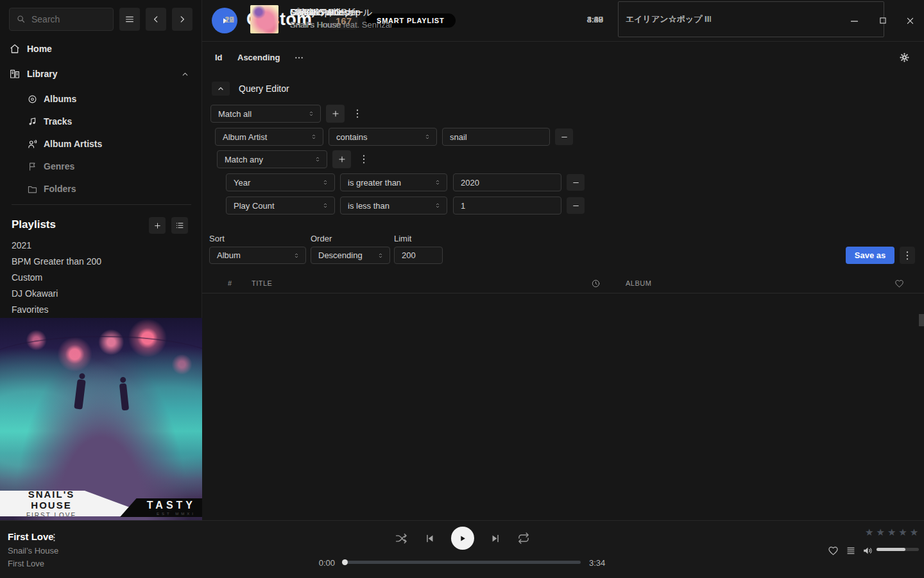 The image size is (924, 578). What do you see at coordinates (95, 245) in the screenshot?
I see `playlist-item: 2021` at bounding box center [95, 245].